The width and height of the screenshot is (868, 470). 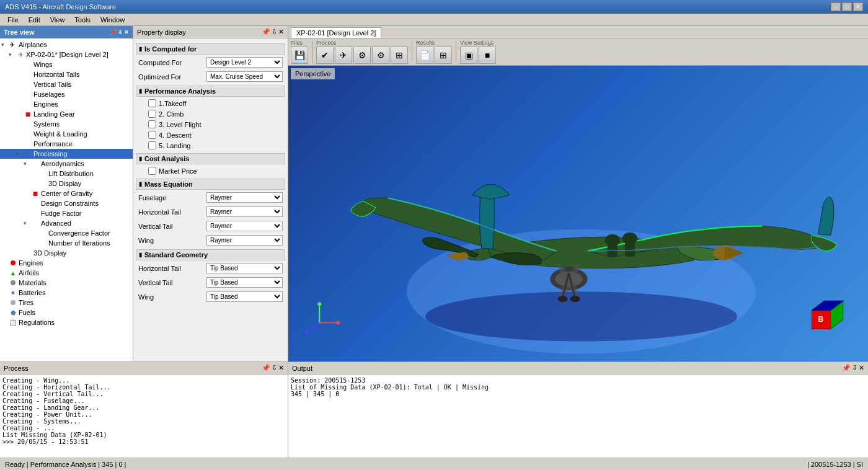 What do you see at coordinates (66, 253) in the screenshot?
I see `tree-item-3d-display: 3D Display` at bounding box center [66, 253].